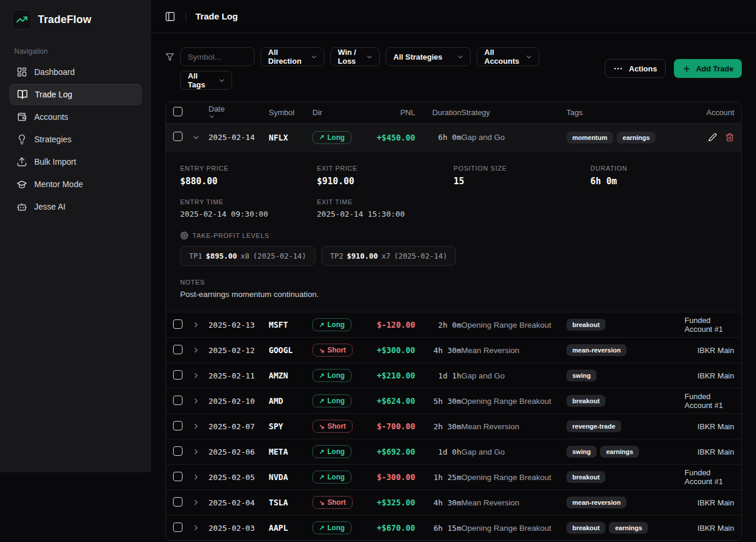  I want to click on trade-tags: breakout, so click(625, 401).